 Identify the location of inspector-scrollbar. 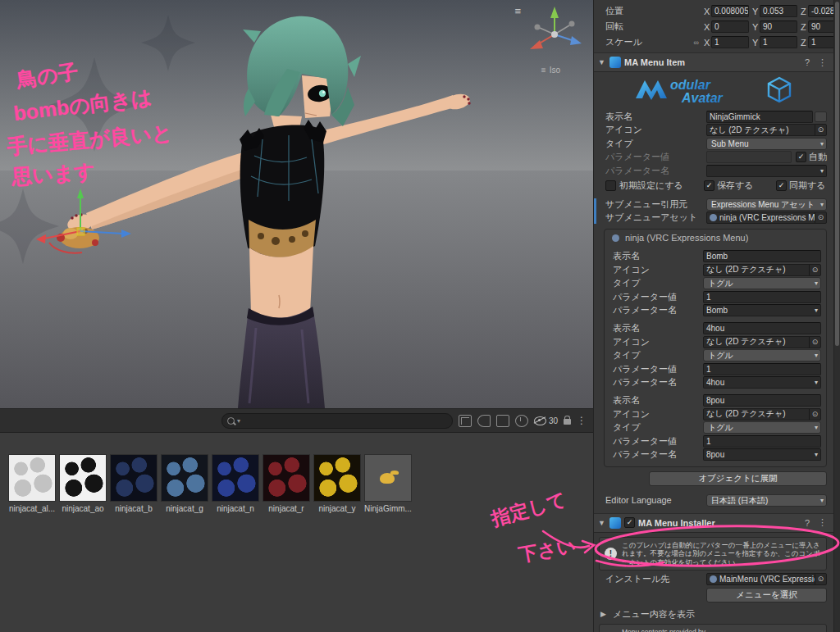
(837, 316).